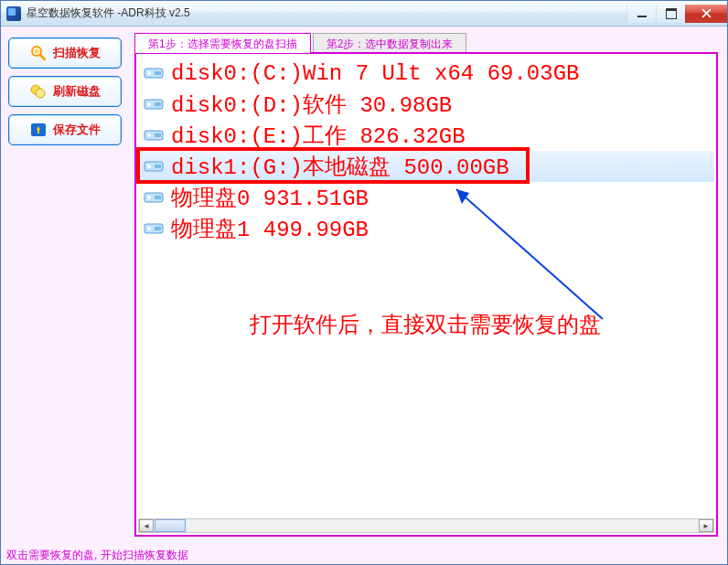  I want to click on disk-row: disk0:(C:)Win 7 Ult x64 69.03GB, so click(426, 73).